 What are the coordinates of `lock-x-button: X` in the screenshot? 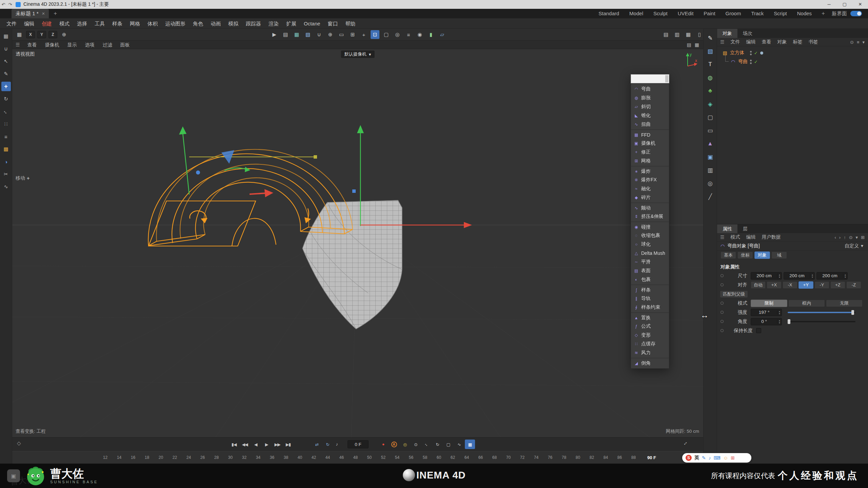 It's located at (31, 35).